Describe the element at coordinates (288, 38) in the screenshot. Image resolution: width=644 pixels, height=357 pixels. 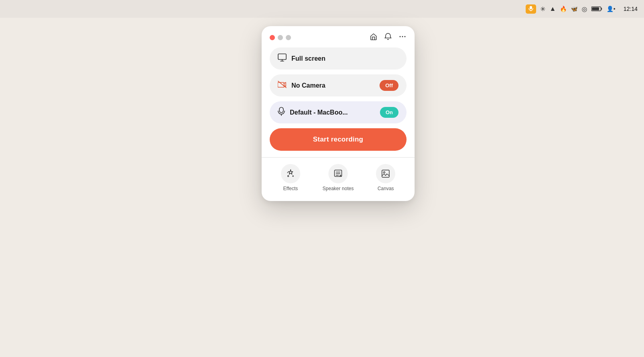
I see `maximize-button` at that location.